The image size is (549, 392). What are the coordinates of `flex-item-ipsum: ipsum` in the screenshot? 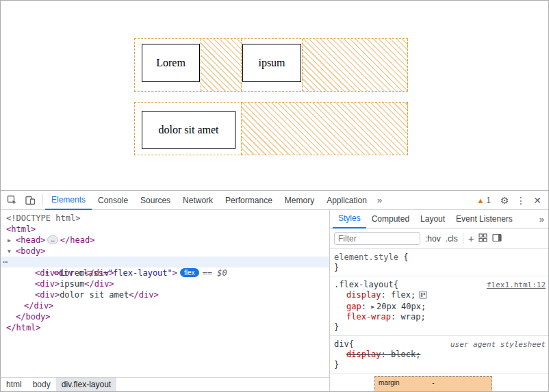 It's located at (272, 63).